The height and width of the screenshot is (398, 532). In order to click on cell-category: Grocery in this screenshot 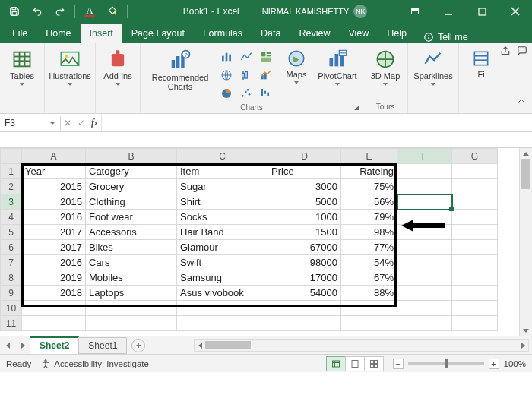, I will do `click(131, 187)`.